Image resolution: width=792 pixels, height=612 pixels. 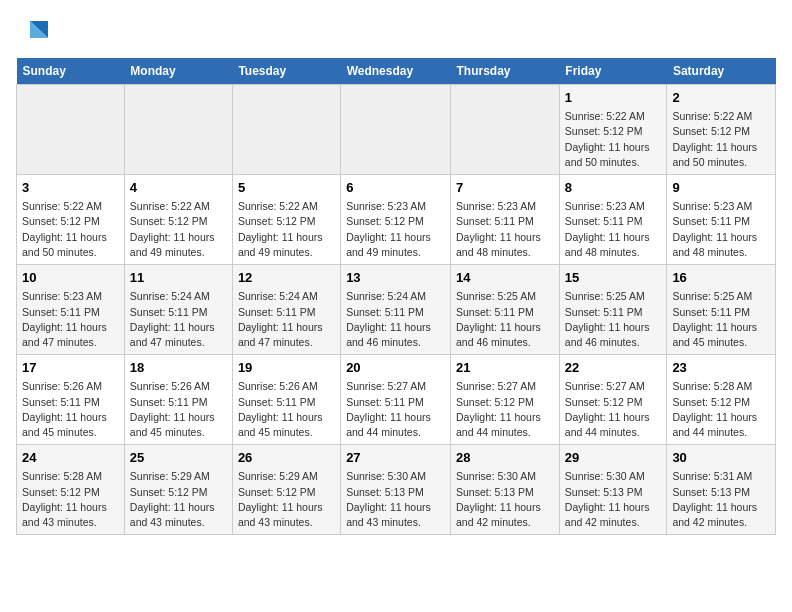 I want to click on header-day-monday: Monday, so click(x=178, y=72).